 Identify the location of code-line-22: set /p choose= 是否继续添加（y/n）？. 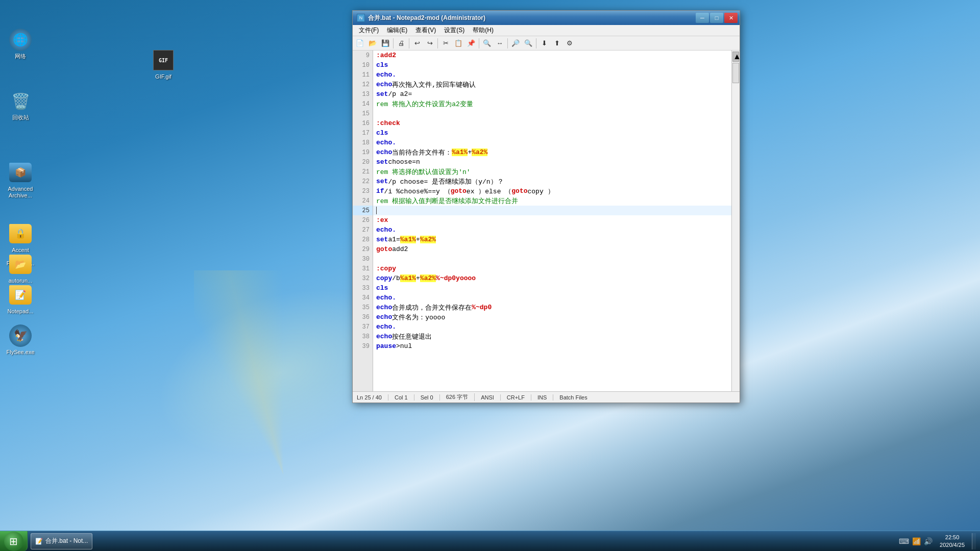
(552, 182).